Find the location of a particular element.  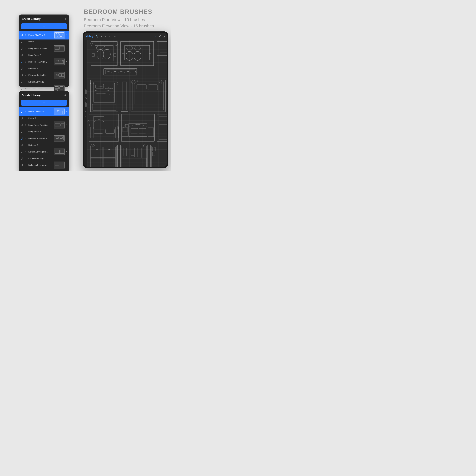

sidebar-handle-top is located at coordinates (86, 92).